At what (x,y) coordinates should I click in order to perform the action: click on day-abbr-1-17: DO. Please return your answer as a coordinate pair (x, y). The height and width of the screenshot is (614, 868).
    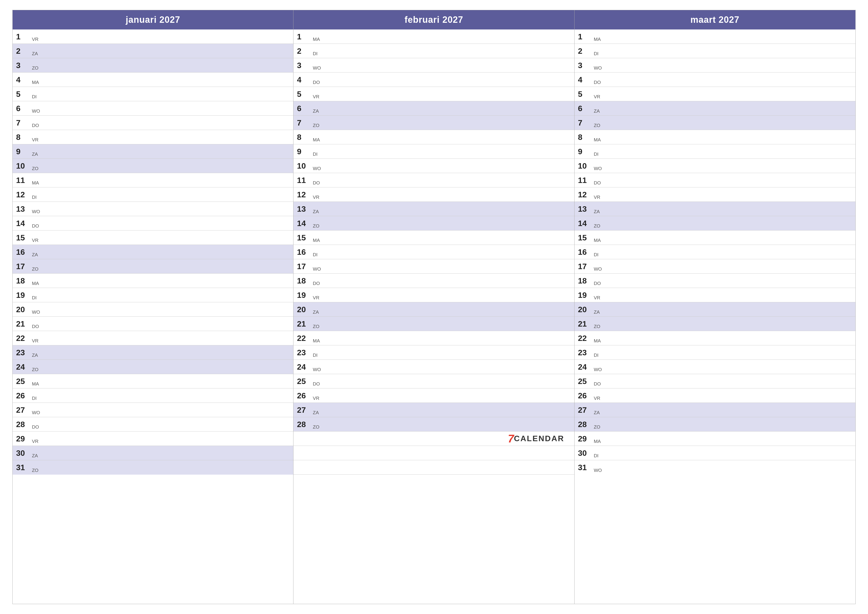
    Looking at the image, I should click on (316, 284).